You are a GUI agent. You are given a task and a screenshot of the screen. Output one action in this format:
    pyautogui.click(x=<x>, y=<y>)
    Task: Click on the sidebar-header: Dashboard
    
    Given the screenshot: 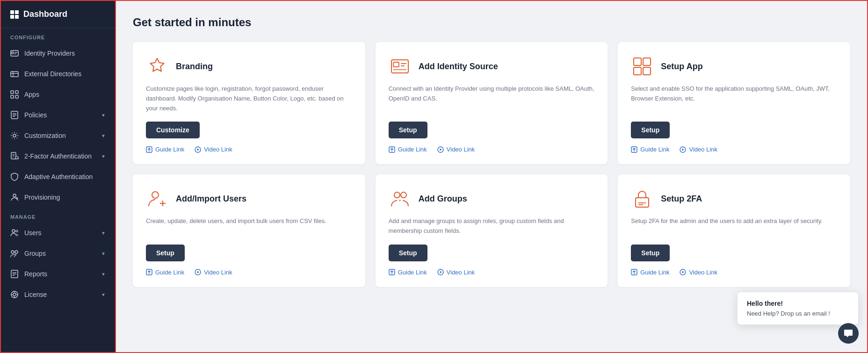 What is the action you would take?
    pyautogui.click(x=58, y=14)
    